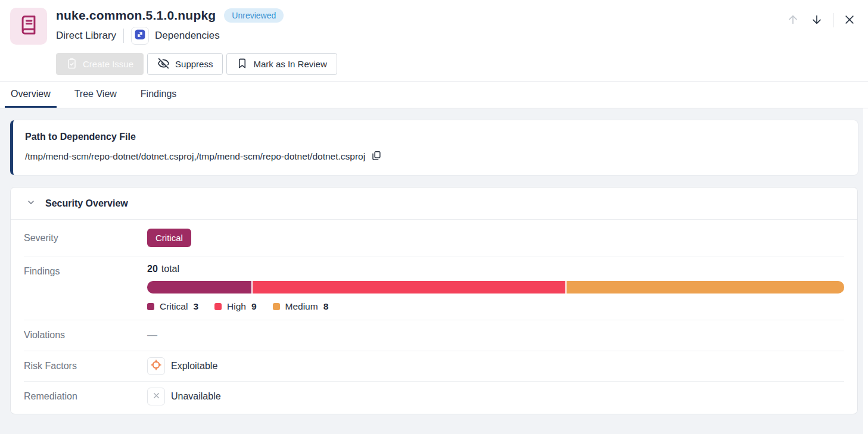 The image size is (868, 434). I want to click on findings-label: Findings, so click(86, 270).